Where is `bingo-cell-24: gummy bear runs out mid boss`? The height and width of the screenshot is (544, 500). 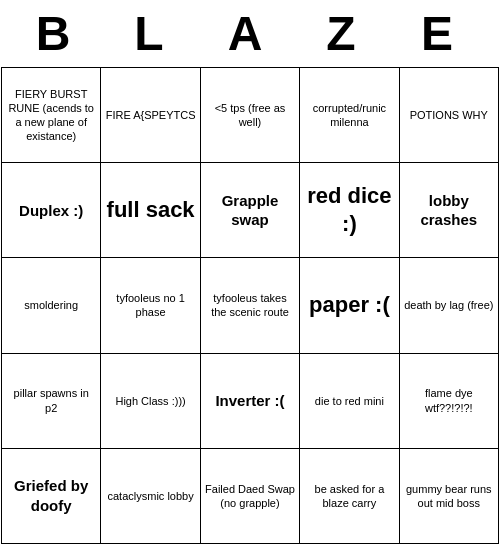
bingo-cell-24: gummy bear runs out mid boss is located at coordinates (450, 496).